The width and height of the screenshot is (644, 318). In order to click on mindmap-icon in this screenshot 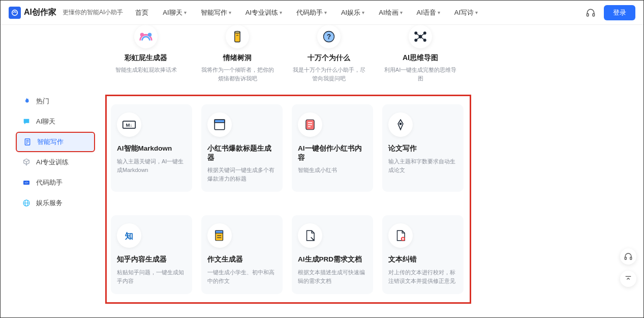, I will do `click(420, 37)`.